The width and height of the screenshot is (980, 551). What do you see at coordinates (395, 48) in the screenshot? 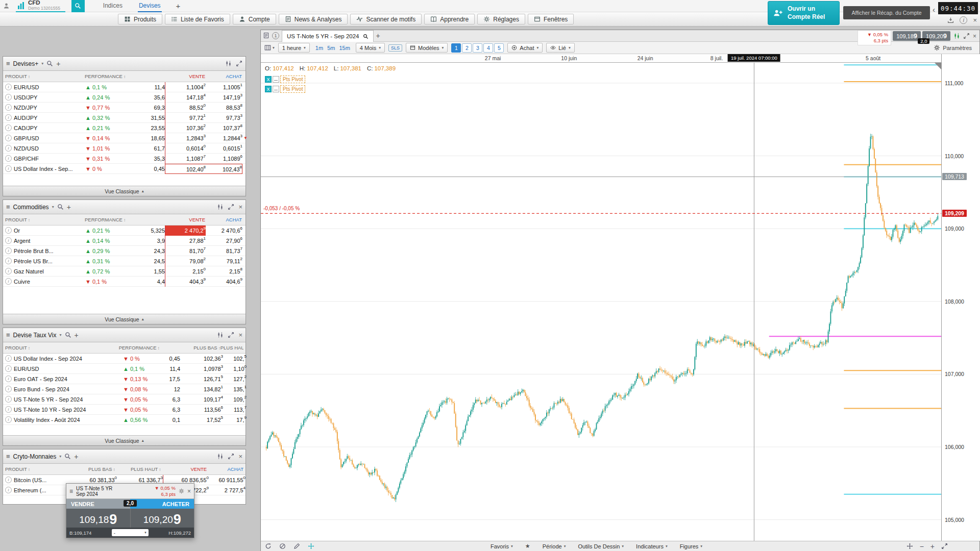
I see `sls-badge: SLS` at bounding box center [395, 48].